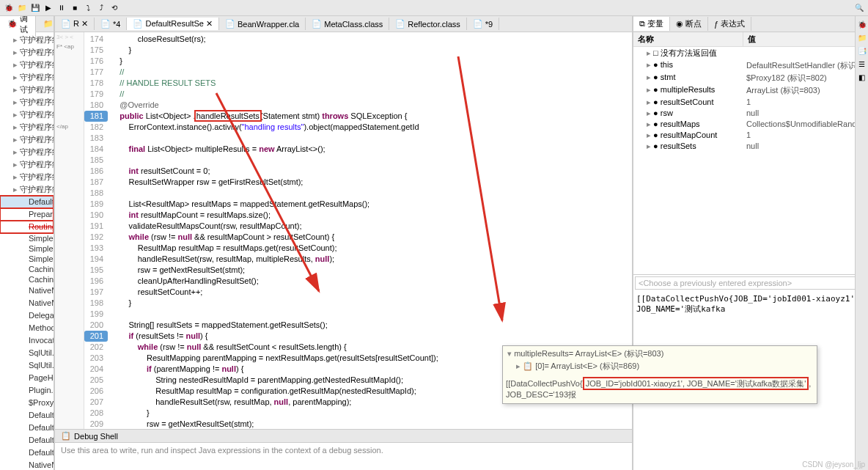 This screenshot has height=470, width=868. Describe the element at coordinates (358, 138) in the screenshot. I see `code-line: 183` at that location.